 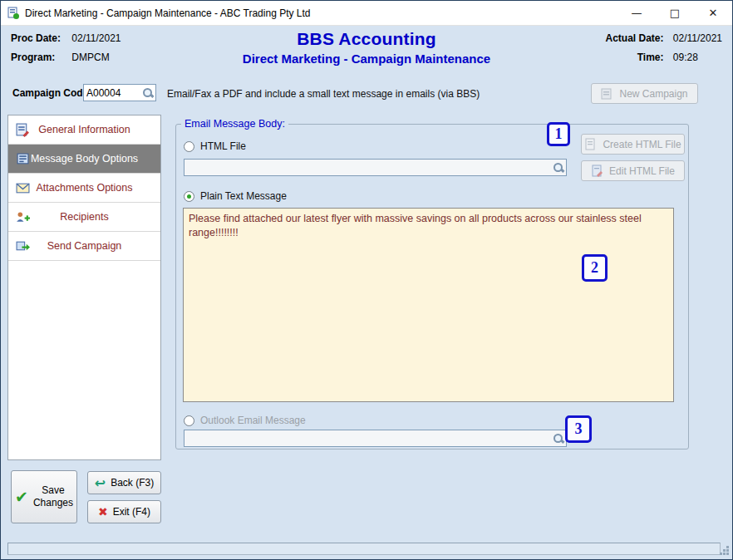 I want to click on save-check-icon: ✔, so click(x=22, y=497).